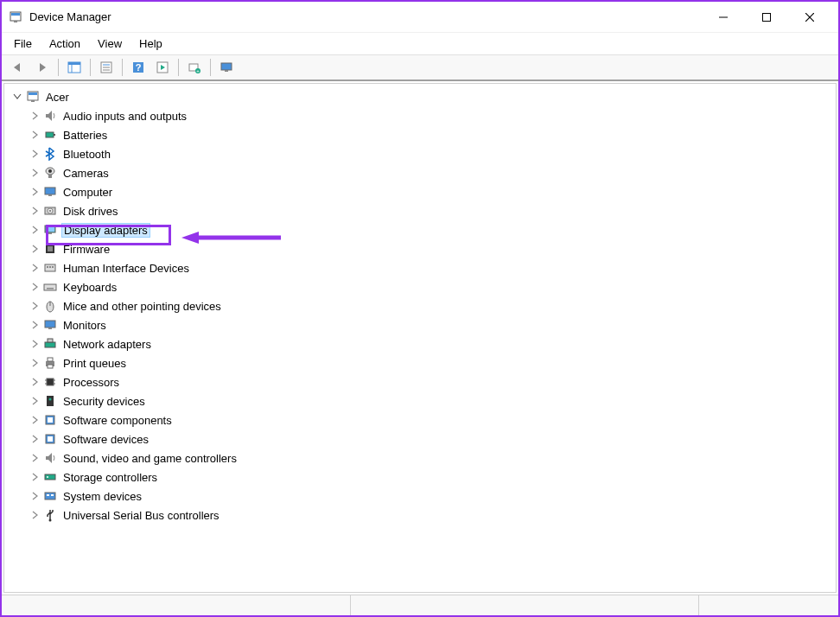  What do you see at coordinates (91, 211) in the screenshot?
I see `tree-category-label: Disk drives` at bounding box center [91, 211].